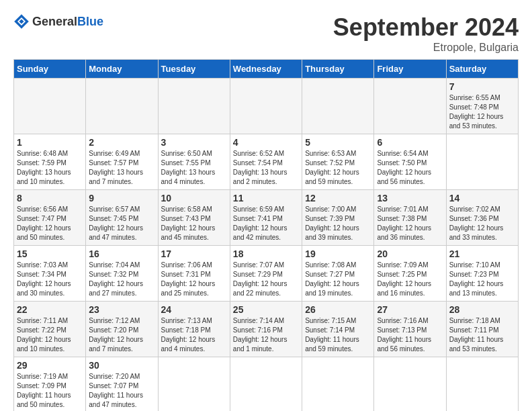 The image size is (532, 411). I want to click on calendar-cell: 26 Sunrise: 7:15 AMSunset: 7:14 PMDaylig…, so click(339, 329).